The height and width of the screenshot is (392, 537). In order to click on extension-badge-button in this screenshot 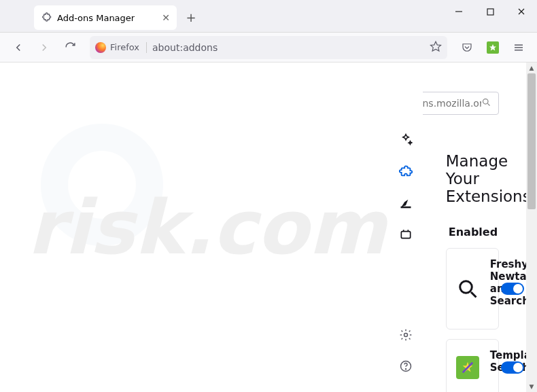, I will do `click(493, 48)`.